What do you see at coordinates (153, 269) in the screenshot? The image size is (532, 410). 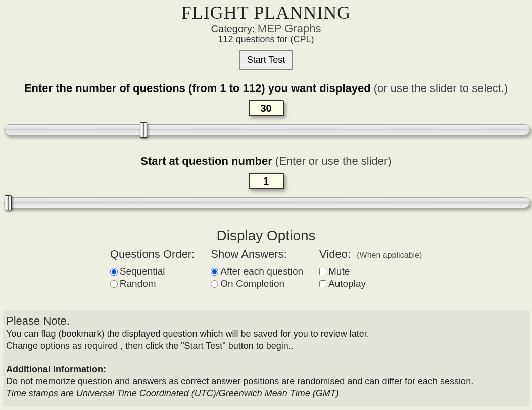 I see `questions-order-column: Questions Order: Sequential Random` at bounding box center [153, 269].